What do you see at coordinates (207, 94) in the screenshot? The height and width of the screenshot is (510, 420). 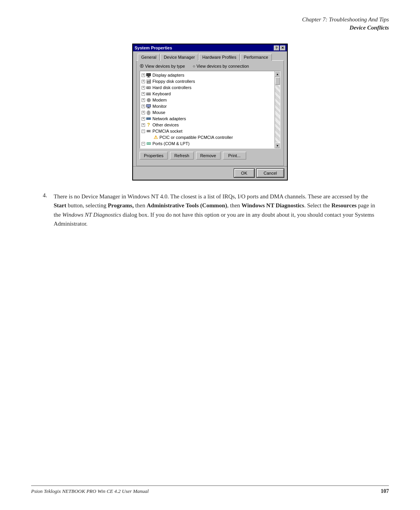 I see `list-item: + Keyboard` at bounding box center [207, 94].